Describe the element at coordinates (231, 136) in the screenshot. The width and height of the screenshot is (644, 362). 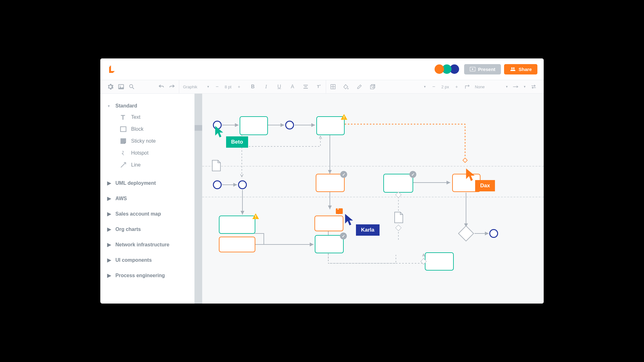
I see `collaborator-cursor-beto: Beto` at that location.